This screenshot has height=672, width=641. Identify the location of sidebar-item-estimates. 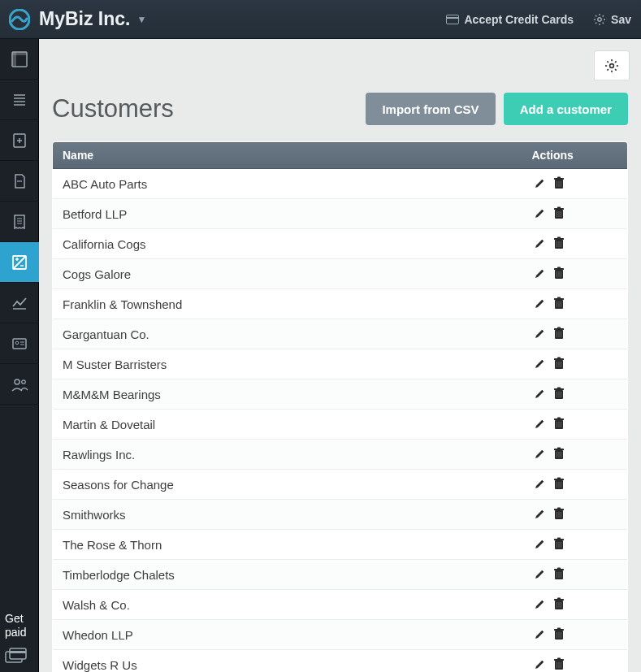
(19, 181).